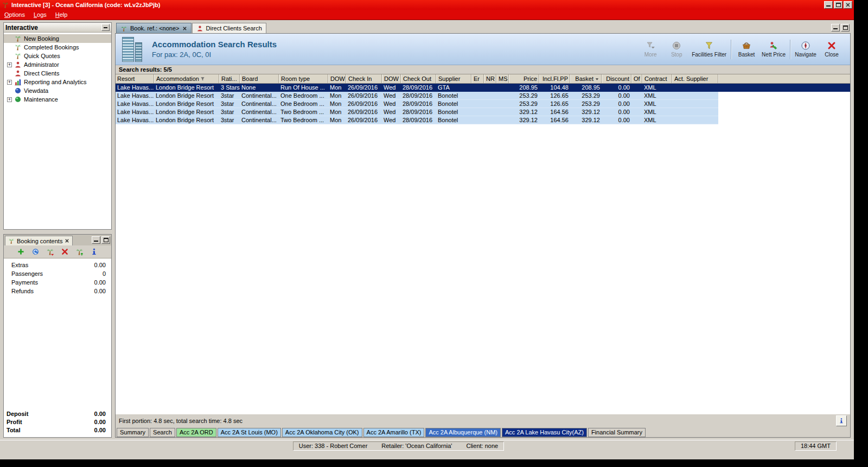 The width and height of the screenshot is (868, 467). What do you see at coordinates (483, 70) in the screenshot?
I see `search-results-count-bar: Search results: 5/5` at bounding box center [483, 70].